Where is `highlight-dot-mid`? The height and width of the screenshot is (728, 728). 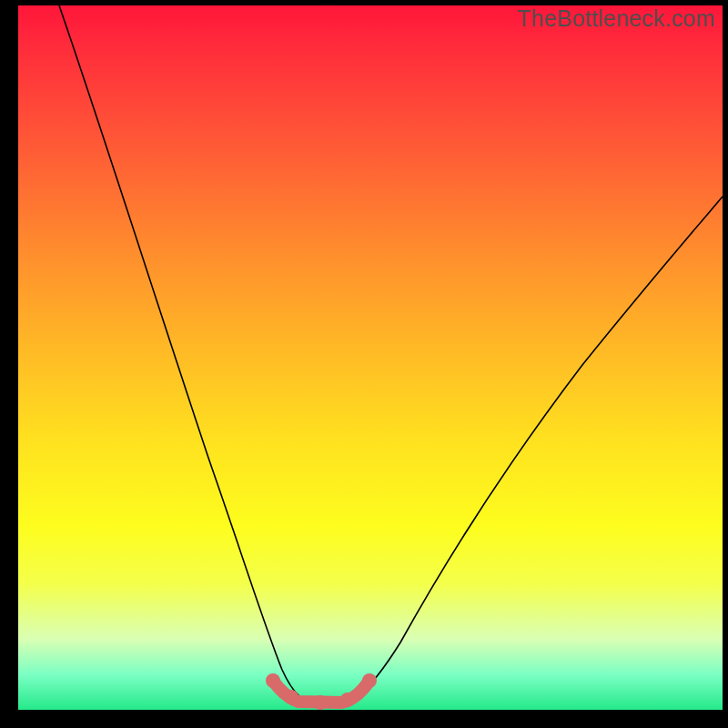 highlight-dot-mid is located at coordinates (320, 703).